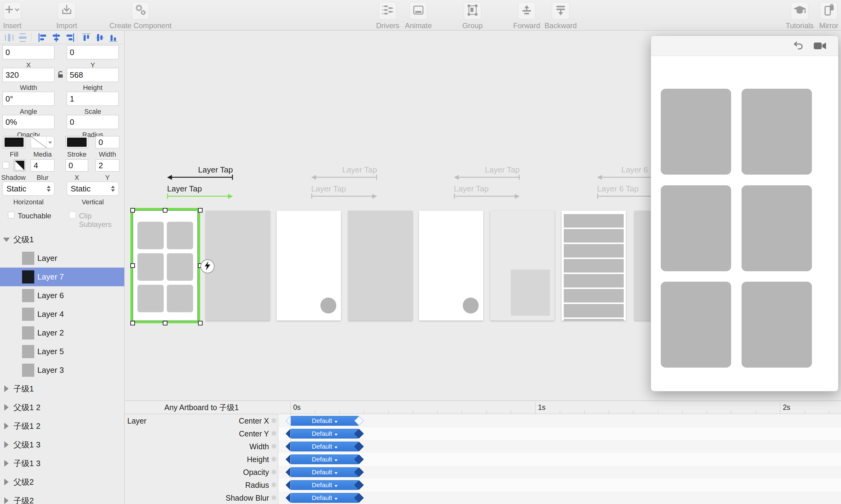 The width and height of the screenshot is (841, 504). Describe the element at coordinates (745, 46) in the screenshot. I see `preview-window-titlebar` at that location.